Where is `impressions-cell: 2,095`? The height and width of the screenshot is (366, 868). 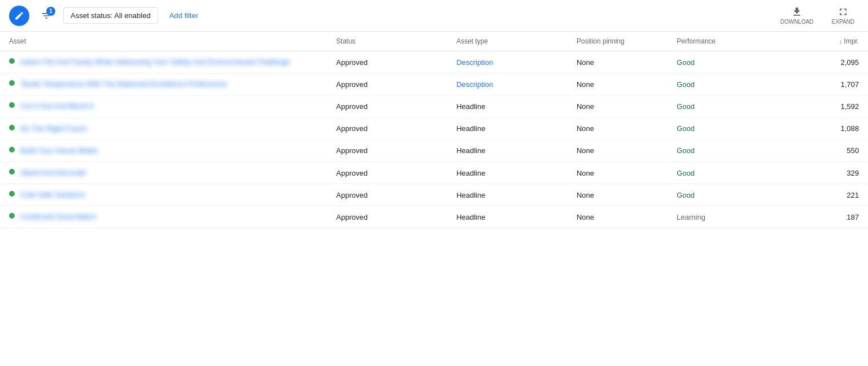
impressions-cell: 2,095 is located at coordinates (841, 62).